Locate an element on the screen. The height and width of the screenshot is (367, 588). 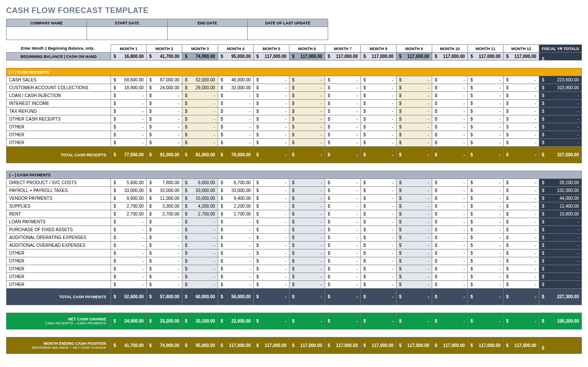
data-cell: 8,700.00 is located at coordinates (236, 183).